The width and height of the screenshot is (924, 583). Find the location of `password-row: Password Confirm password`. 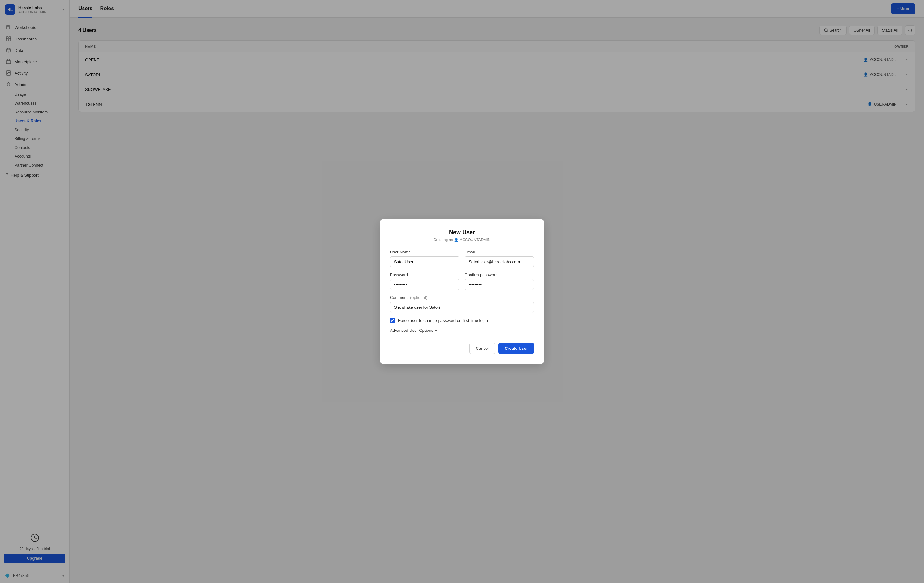

password-row: Password Confirm password is located at coordinates (462, 281).